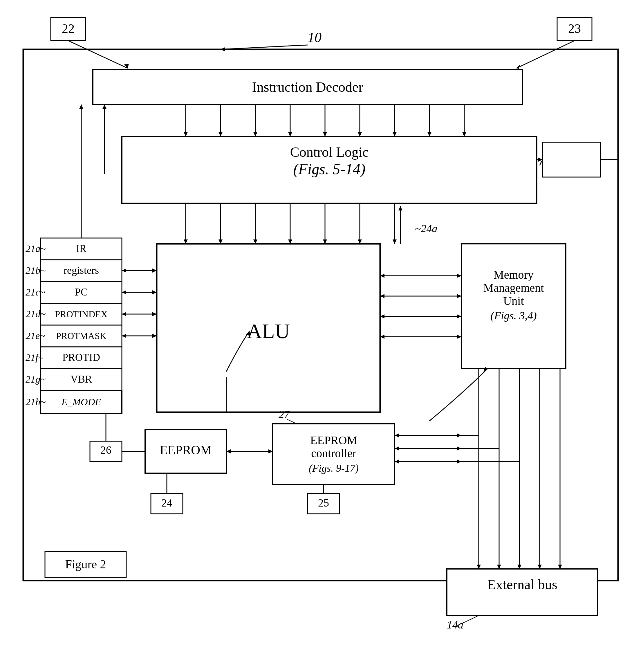 The image size is (643, 672). What do you see at coordinates (315, 37) in the screenshot?
I see `fig10-label: 10` at bounding box center [315, 37].